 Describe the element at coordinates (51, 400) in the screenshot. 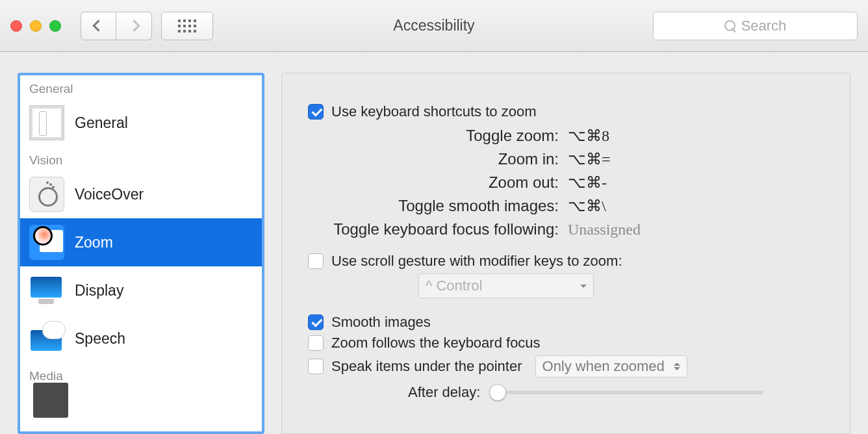

I see `media-icon` at that location.